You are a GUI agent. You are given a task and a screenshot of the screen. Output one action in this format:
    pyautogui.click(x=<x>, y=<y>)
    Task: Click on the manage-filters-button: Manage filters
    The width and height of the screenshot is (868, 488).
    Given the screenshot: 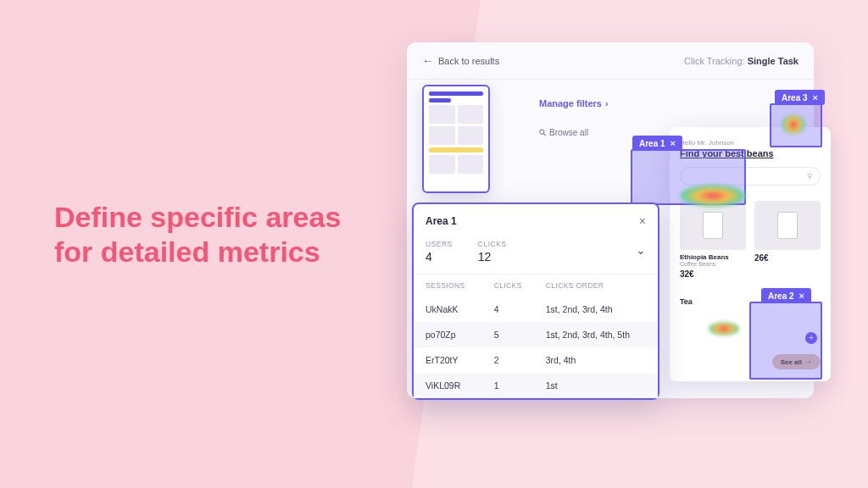 What is the action you would take?
    pyautogui.click(x=574, y=103)
    